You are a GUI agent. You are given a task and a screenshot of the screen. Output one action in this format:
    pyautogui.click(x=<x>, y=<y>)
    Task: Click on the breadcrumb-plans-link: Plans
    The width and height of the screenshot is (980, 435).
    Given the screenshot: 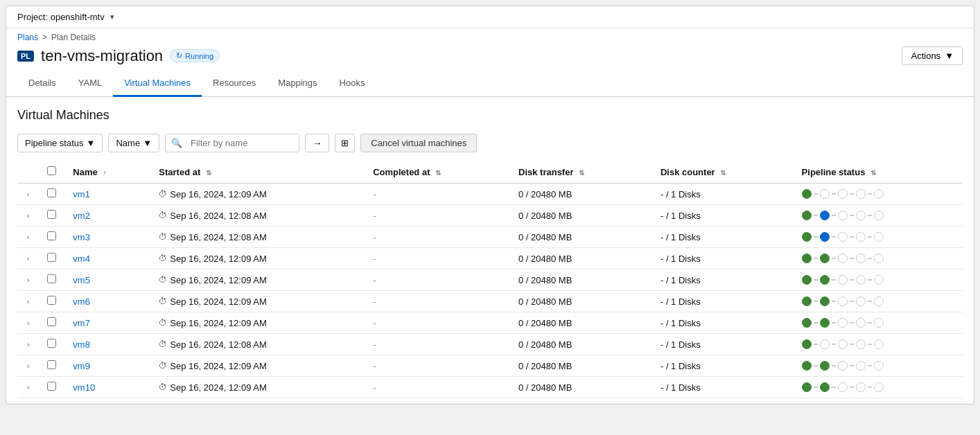 What is the action you would take?
    pyautogui.click(x=28, y=37)
    